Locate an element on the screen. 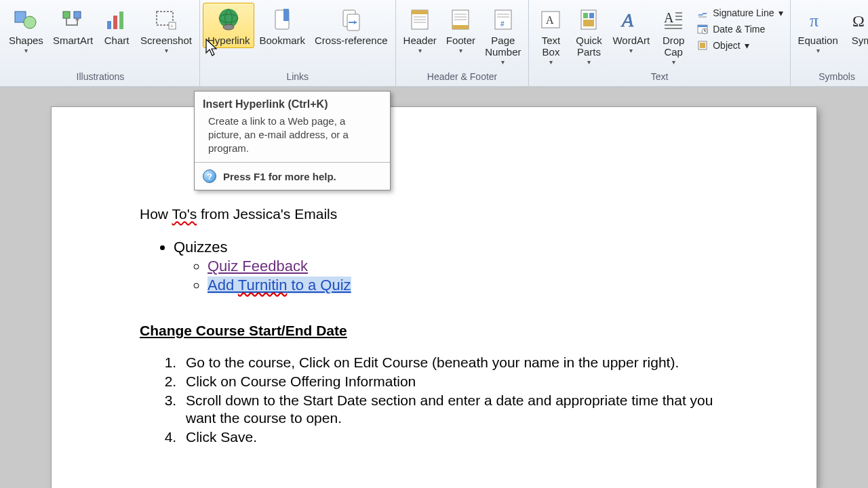 This screenshot has width=868, height=488. group-label-text: Text is located at coordinates (660, 77).